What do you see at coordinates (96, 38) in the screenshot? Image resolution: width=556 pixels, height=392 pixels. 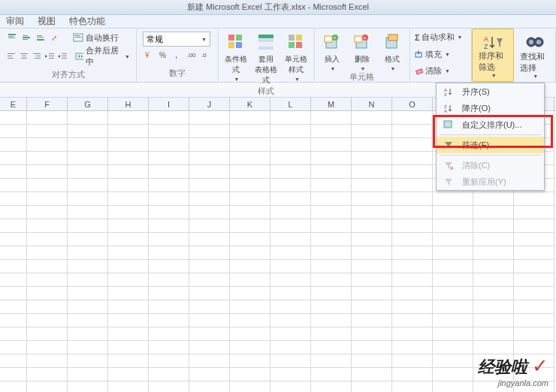 I see `wrap-text-button: 自动换行` at bounding box center [96, 38].